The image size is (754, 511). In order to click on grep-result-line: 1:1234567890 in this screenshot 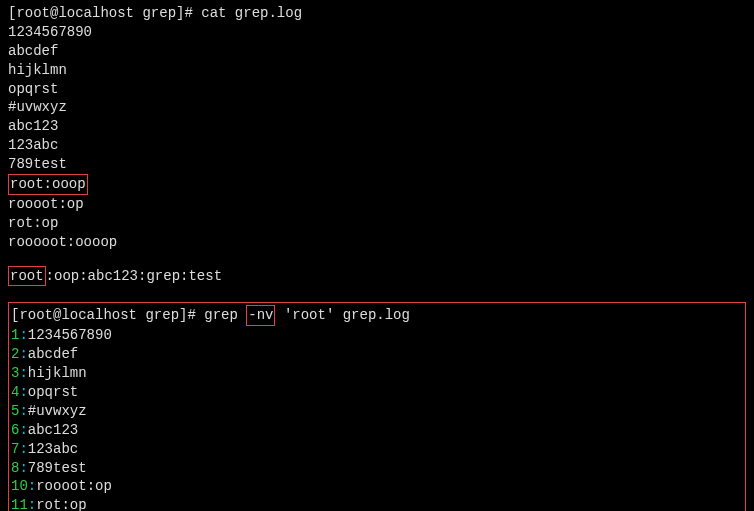, I will do `click(377, 336)`.